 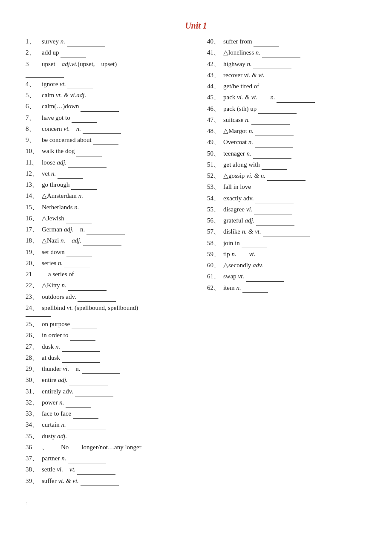 What do you see at coordinates (215, 64) in the screenshot?
I see `item-number: 42、` at bounding box center [215, 64].